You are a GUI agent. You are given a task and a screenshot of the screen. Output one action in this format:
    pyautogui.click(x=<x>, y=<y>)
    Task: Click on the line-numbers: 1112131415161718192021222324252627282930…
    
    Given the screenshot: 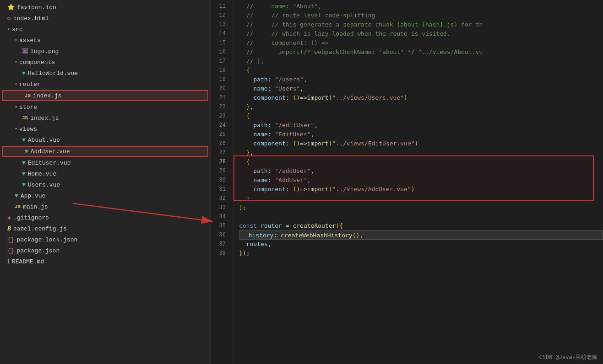 What is the action you would take?
    pyautogui.click(x=222, y=182)
    